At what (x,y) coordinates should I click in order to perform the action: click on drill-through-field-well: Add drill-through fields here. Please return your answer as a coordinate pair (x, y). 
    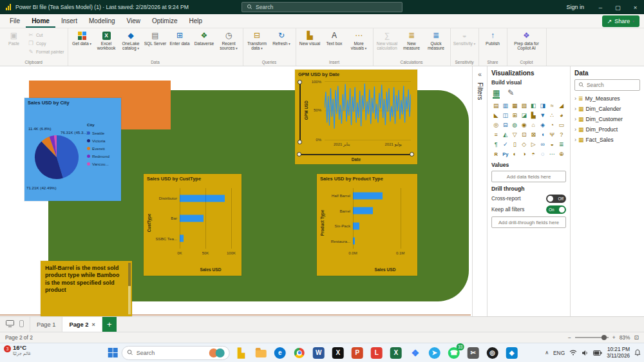
    Looking at the image, I should click on (529, 222).